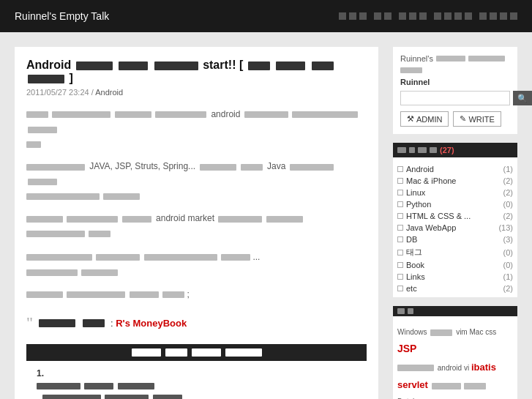  What do you see at coordinates (455, 353) in the screenshot?
I see `sidebar-tags-section: Windows vim Mac css JSP android vi ibati…` at bounding box center [455, 353].